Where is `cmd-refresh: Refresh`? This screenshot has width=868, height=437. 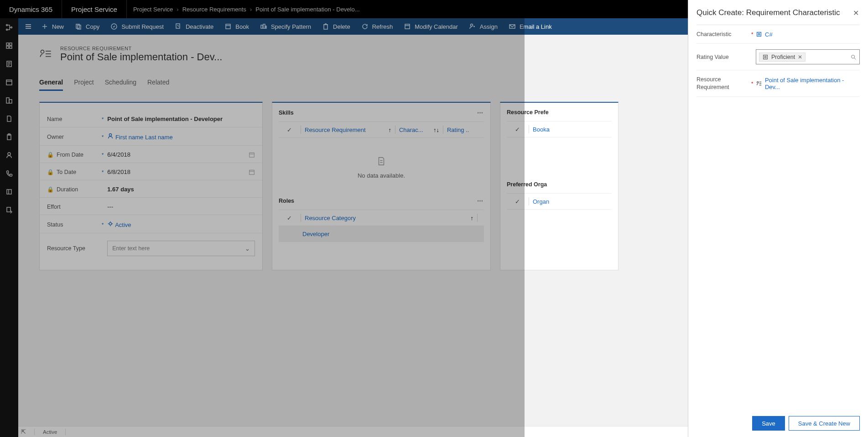
cmd-refresh: Refresh is located at coordinates (377, 26).